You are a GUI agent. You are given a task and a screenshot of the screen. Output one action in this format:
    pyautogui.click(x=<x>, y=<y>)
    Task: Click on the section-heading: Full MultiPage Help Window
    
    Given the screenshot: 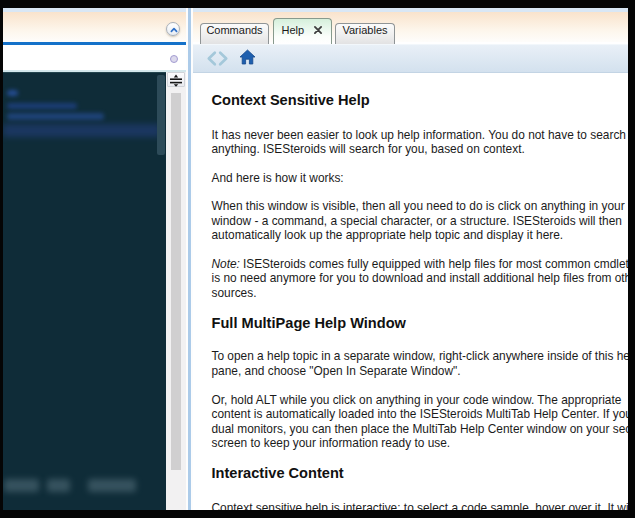 What is the action you would take?
    pyautogui.click(x=420, y=324)
    